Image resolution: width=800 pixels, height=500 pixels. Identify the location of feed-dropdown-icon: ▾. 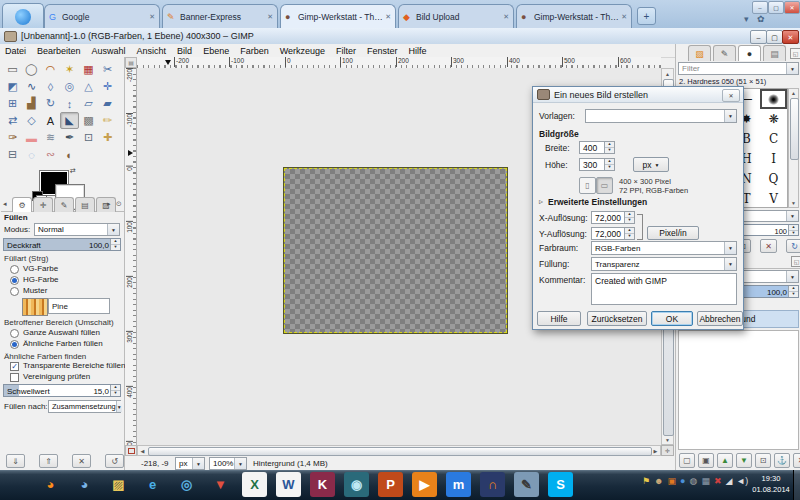
(746, 19).